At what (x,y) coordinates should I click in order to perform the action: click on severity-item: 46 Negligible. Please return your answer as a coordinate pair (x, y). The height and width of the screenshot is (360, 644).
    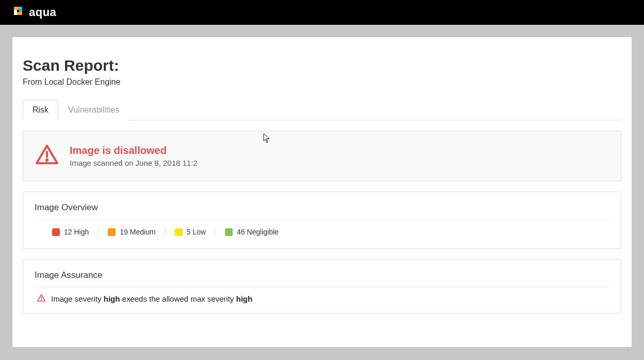
    Looking at the image, I should click on (252, 232).